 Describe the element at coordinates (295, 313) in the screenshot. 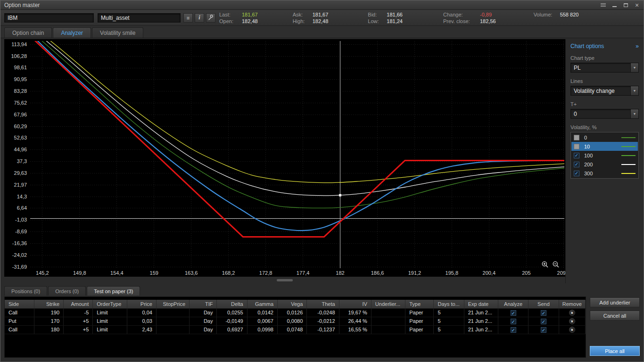

I see `order-row: Call190-5Limit0,04Day0,02550,01420,0126-…` at that location.